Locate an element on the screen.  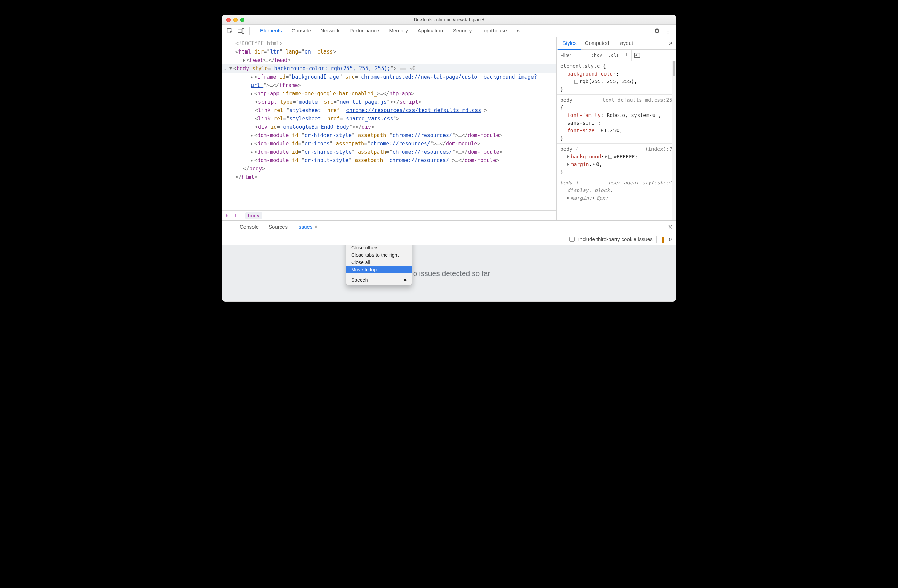
ctx-close-right: Close tabs to the right is located at coordinates (379, 255).